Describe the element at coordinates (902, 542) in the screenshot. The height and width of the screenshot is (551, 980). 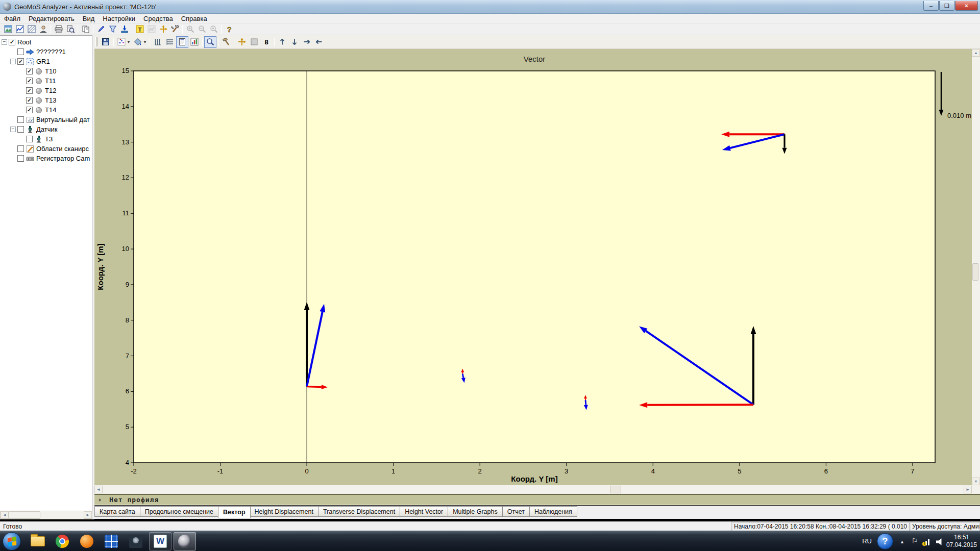
I see `show-hidden-icons: ▲` at that location.